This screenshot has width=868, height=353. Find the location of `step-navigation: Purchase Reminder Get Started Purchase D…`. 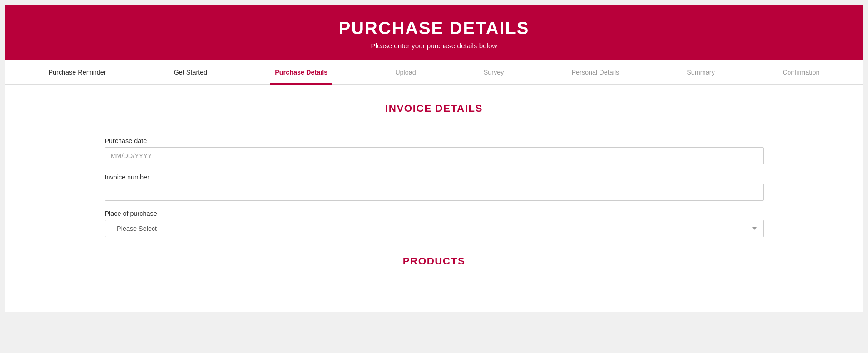

step-navigation: Purchase Reminder Get Started Purchase D… is located at coordinates (434, 73).